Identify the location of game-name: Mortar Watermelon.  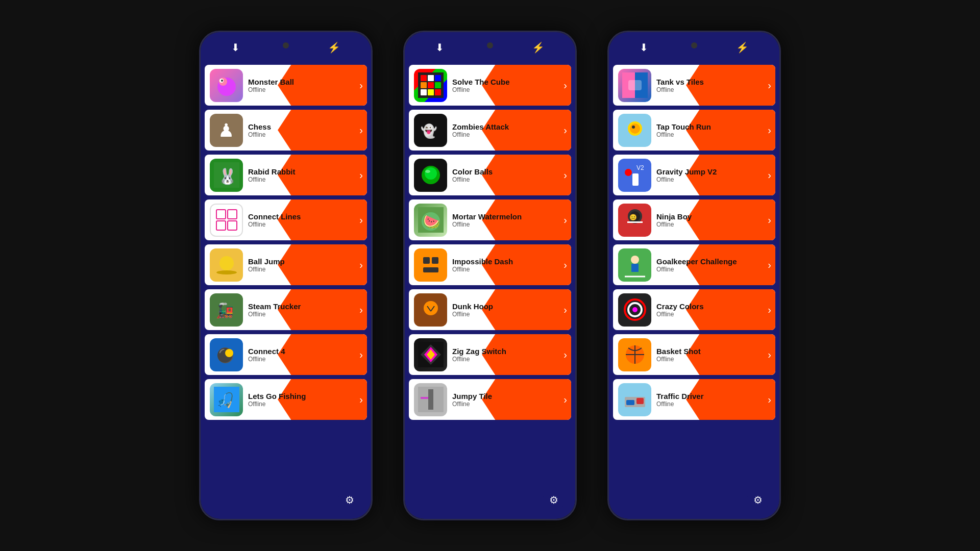
(511, 216).